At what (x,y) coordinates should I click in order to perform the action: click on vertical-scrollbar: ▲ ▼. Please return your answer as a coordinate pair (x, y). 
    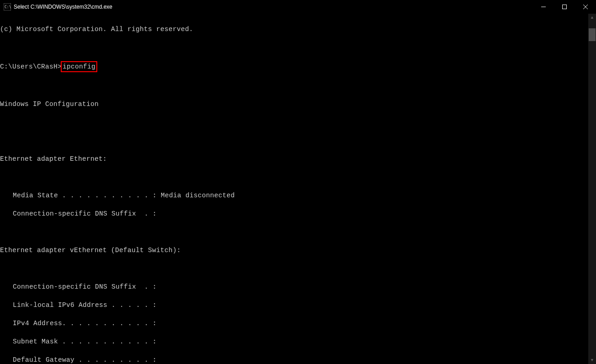
    Looking at the image, I should click on (592, 189).